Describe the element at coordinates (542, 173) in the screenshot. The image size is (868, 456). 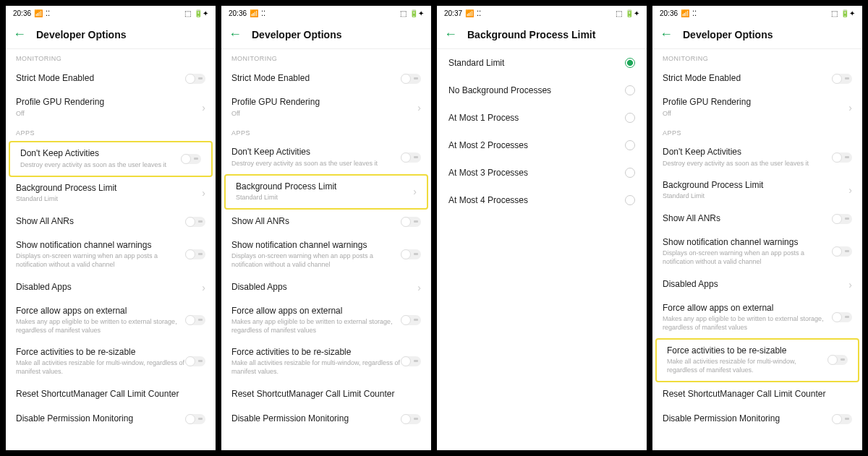
I see `radio-option: At Most 3 Processes` at that location.